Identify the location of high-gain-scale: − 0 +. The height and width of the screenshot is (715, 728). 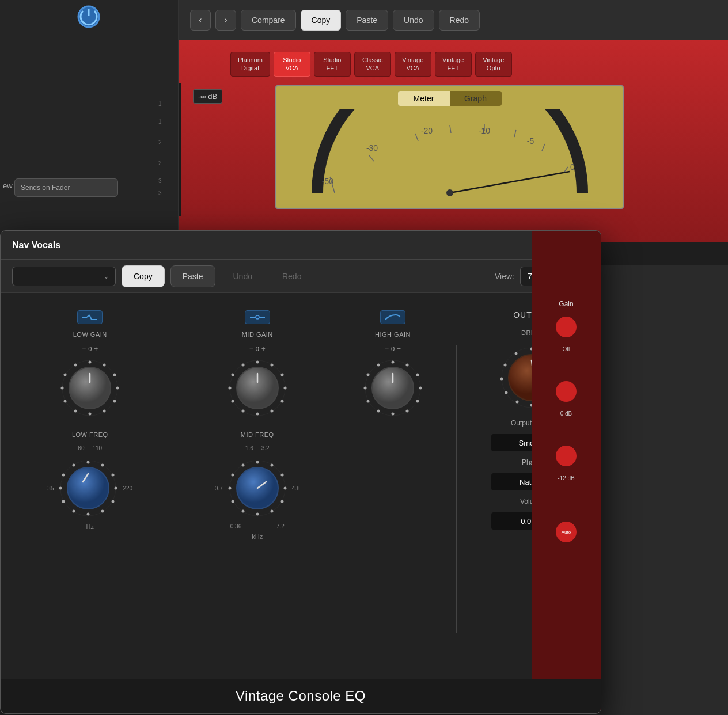
(393, 349).